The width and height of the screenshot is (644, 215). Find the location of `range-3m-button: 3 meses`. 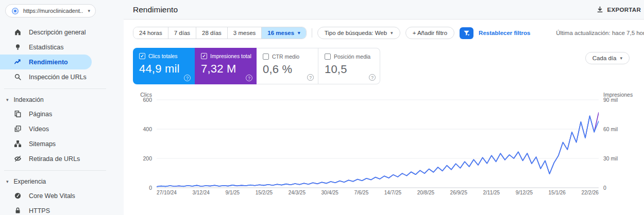

range-3m-button: 3 meses is located at coordinates (245, 33).